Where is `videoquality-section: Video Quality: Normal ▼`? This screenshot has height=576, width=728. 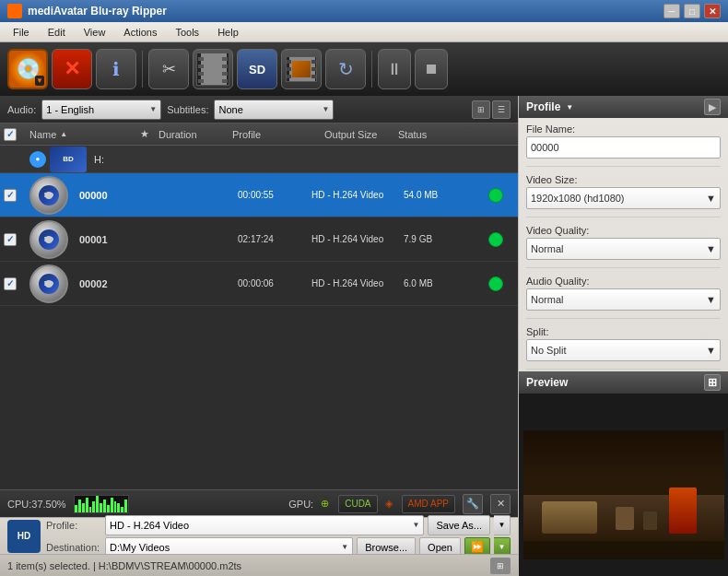 videoquality-section: Video Quality: Normal ▼ is located at coordinates (623, 242).